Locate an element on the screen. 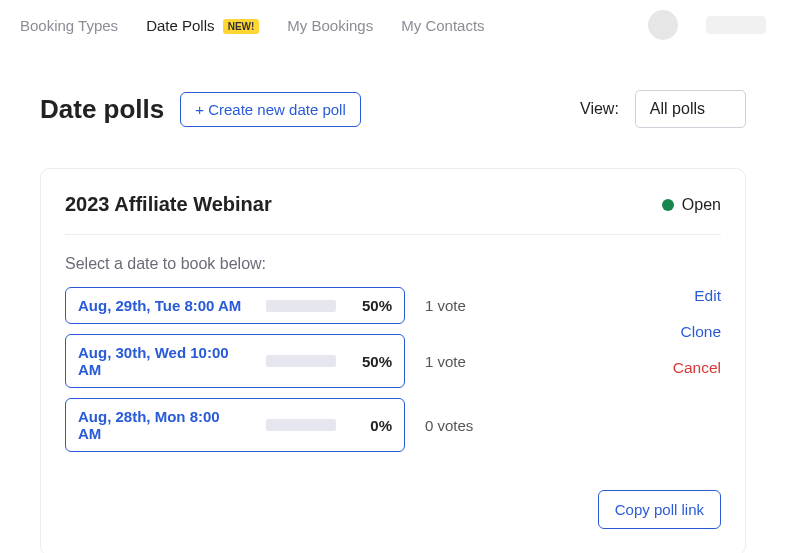 This screenshot has height=553, width=786. poll-option-row: Aug, 29th, Tue 8:00 AM 50% 1 vote is located at coordinates (269, 306).